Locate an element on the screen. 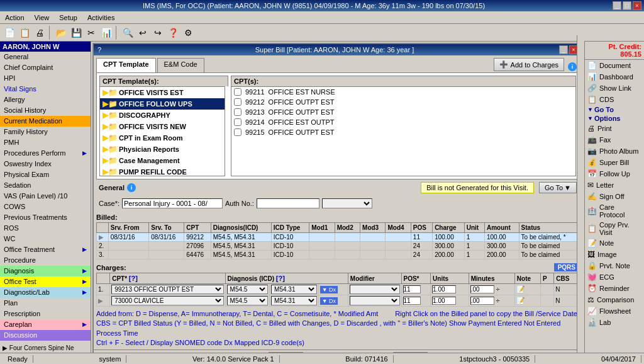  superbill-minimize: _ is located at coordinates (564, 50).